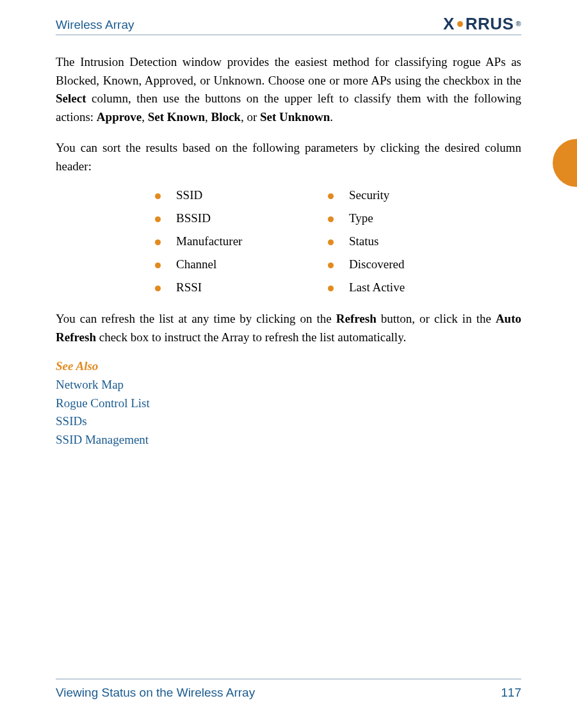  Describe the element at coordinates (411, 241) in the screenshot. I see `bullet-item: Status` at that location.